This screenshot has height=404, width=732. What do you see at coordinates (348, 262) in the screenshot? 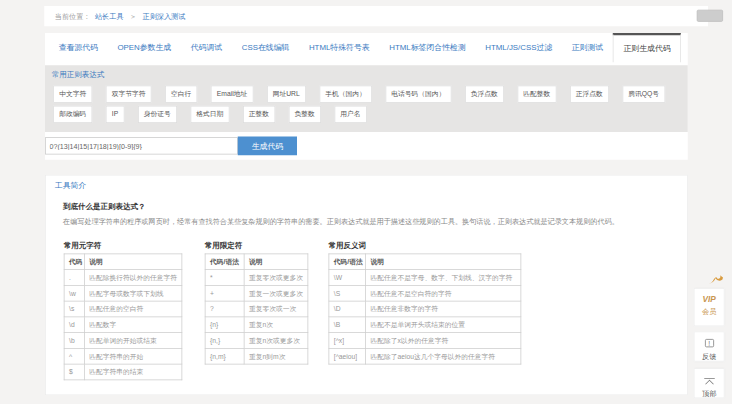
I see `table-header: 代码/语法` at bounding box center [348, 262].